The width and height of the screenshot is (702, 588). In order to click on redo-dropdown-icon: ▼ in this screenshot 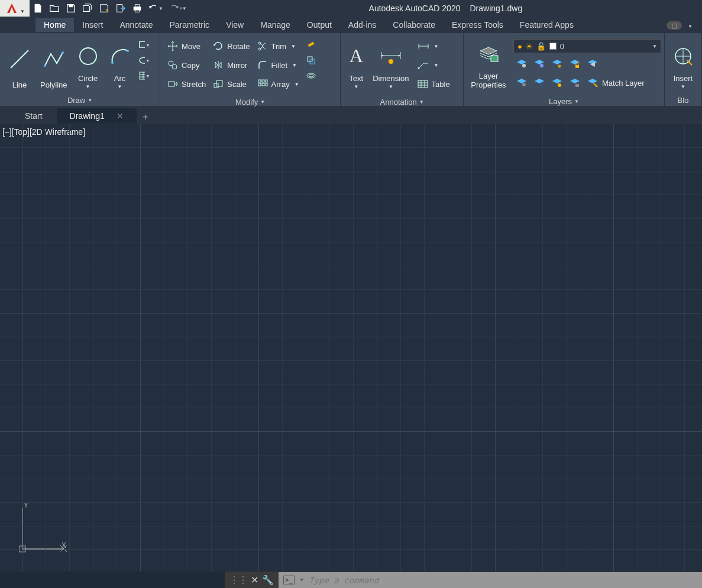, I will do `click(181, 8)`.